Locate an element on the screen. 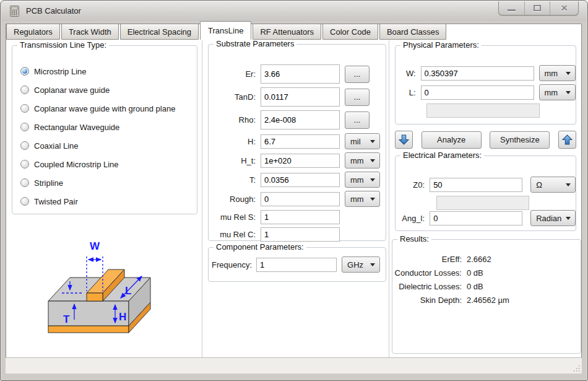 The height and width of the screenshot is (381, 588). ereff-result: ErEff:2.6662 is located at coordinates (486, 259).